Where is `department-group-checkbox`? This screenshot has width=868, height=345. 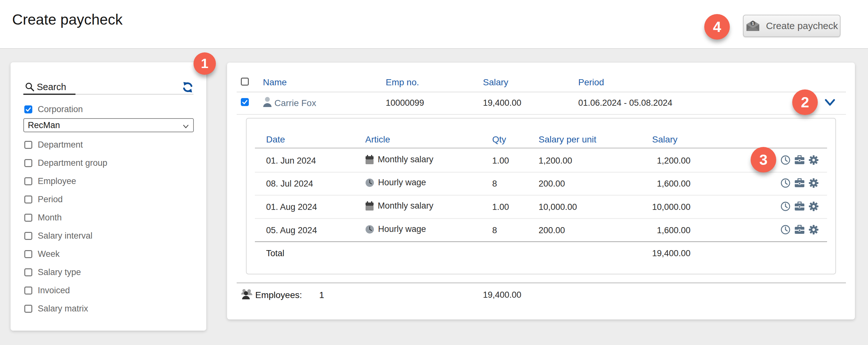 department-group-checkbox is located at coordinates (28, 163).